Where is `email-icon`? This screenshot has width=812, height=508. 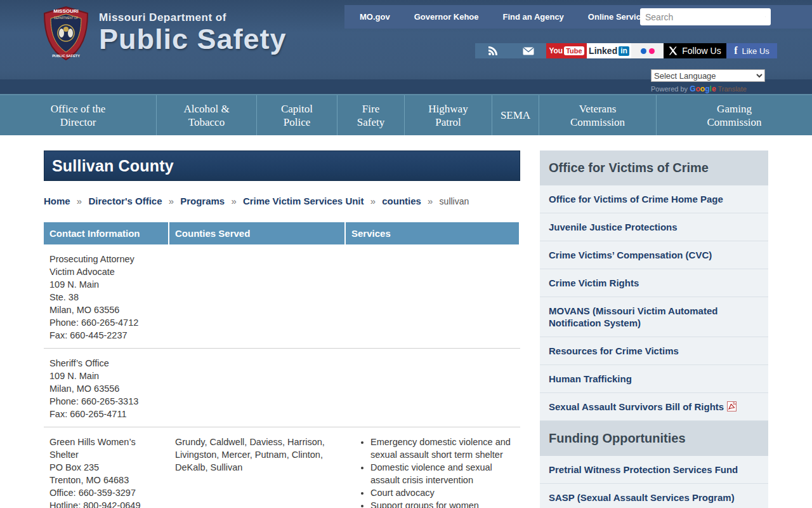
email-icon is located at coordinates (528, 51).